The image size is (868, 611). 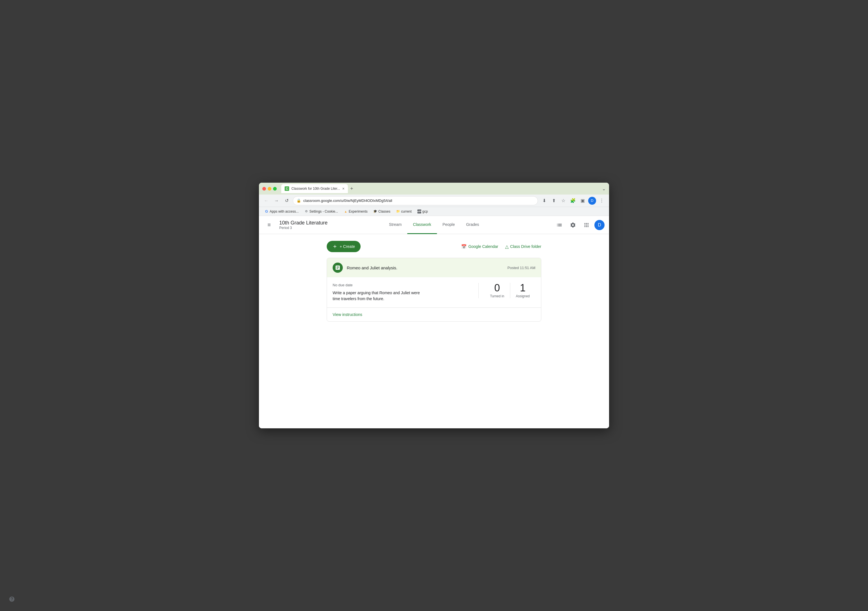 What do you see at coordinates (422, 225) in the screenshot?
I see `tab-classwork: Classwork` at bounding box center [422, 225].